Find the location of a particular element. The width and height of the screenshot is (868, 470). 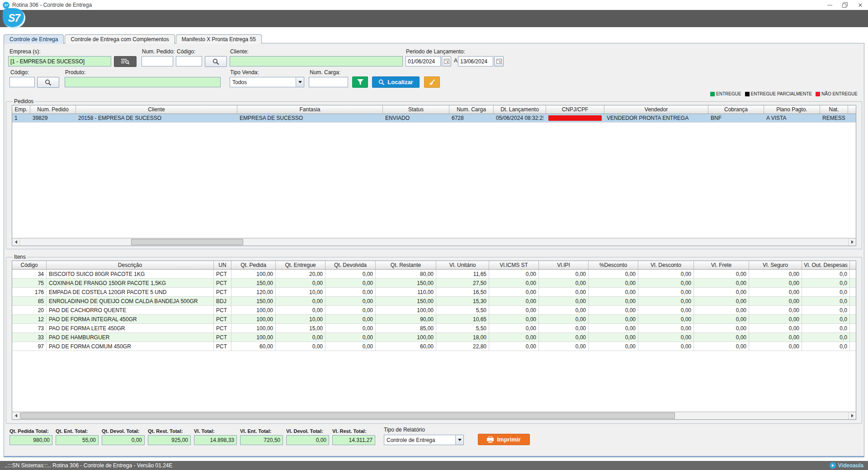

itens-column-header-8: Vl.ICMS ST is located at coordinates (514, 265).